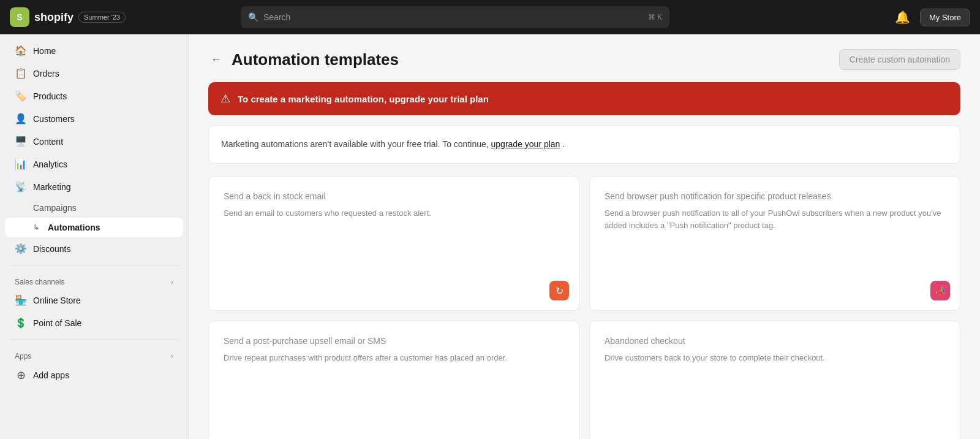 The height and width of the screenshot is (439, 980). I want to click on analytics-icon: 📊, so click(21, 164).